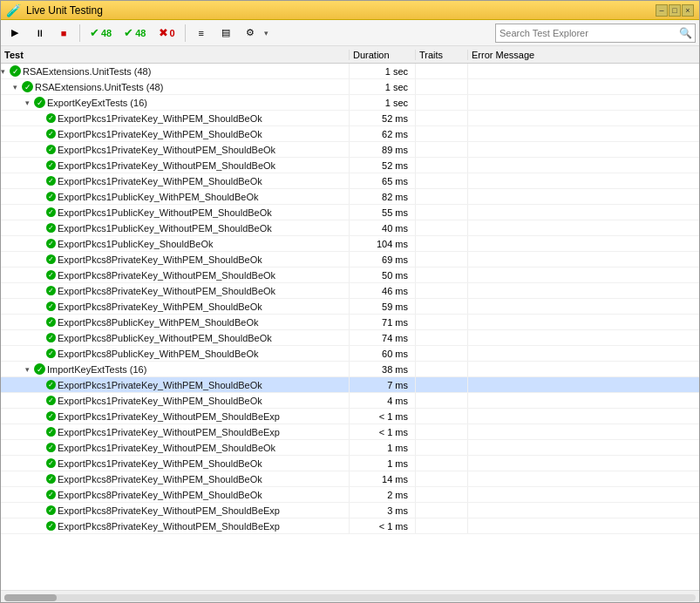 The width and height of the screenshot is (700, 603). What do you see at coordinates (383, 71) in the screenshot?
I see `duration-cell: 1 sec` at bounding box center [383, 71].